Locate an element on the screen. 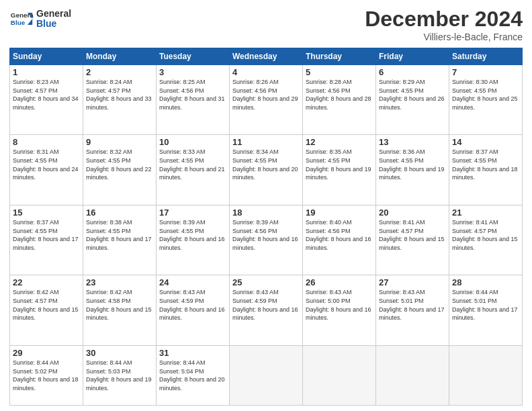  calendar-cell: 20 Sunrise: 8:41 AM Sunset: 4:57 PM Dayl… is located at coordinates (412, 240).